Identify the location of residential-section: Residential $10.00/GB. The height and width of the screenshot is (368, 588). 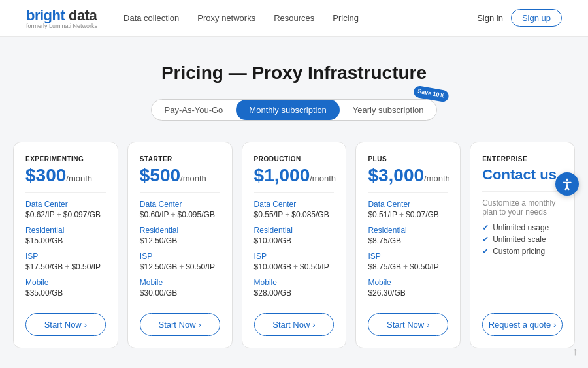
(294, 236).